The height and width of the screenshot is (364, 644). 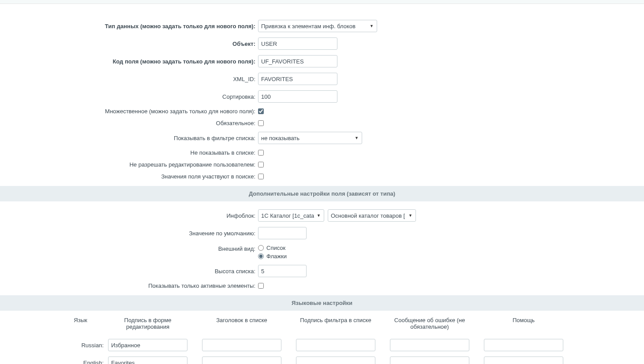 I want to click on input-xml-id, so click(x=298, y=79).